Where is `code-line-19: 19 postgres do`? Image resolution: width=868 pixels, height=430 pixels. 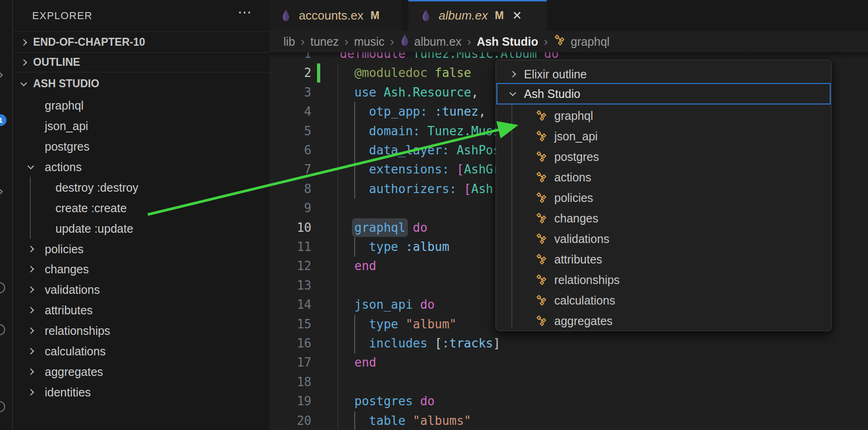 code-line-19: 19 postgres do is located at coordinates (569, 401).